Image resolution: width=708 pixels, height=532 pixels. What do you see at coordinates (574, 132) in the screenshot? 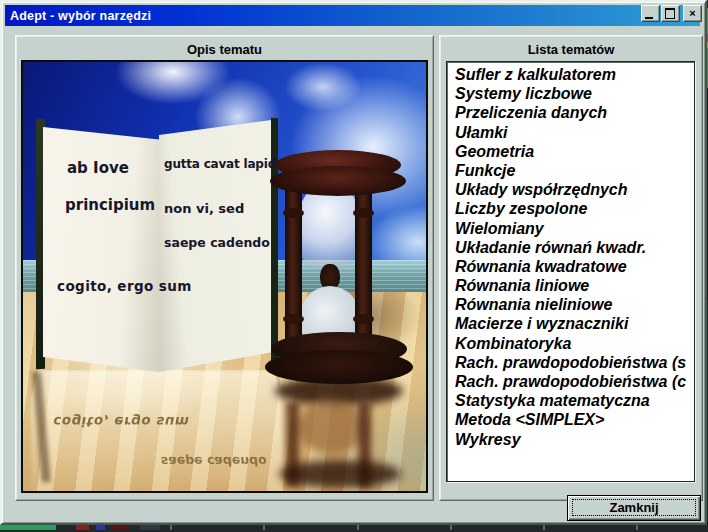
I see `topic-item: Ułamki` at bounding box center [574, 132].